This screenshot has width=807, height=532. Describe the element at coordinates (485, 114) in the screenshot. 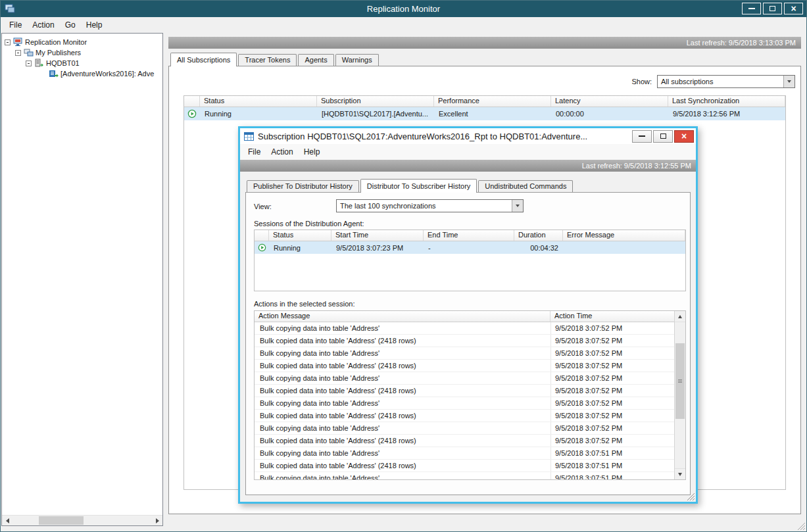

I see `subscription-row: Running [HQDBT01\SQL2017].[Adventu... Ex…` at that location.